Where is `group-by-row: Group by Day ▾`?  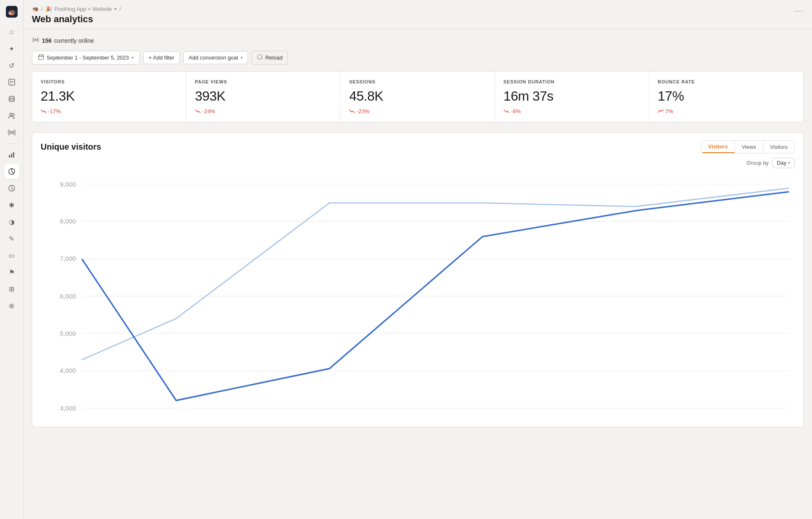 group-by-row: Group by Day ▾ is located at coordinates (418, 161).